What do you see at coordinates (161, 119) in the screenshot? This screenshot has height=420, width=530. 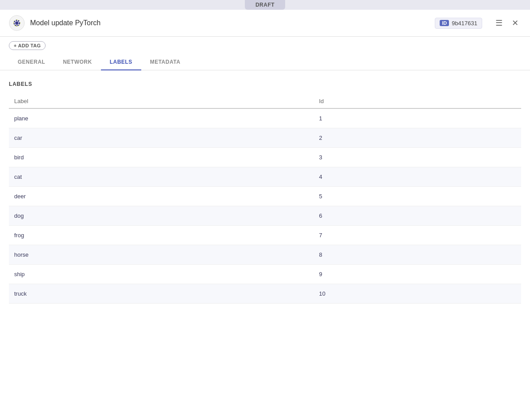 I see `cell-label: plane` at bounding box center [161, 119].